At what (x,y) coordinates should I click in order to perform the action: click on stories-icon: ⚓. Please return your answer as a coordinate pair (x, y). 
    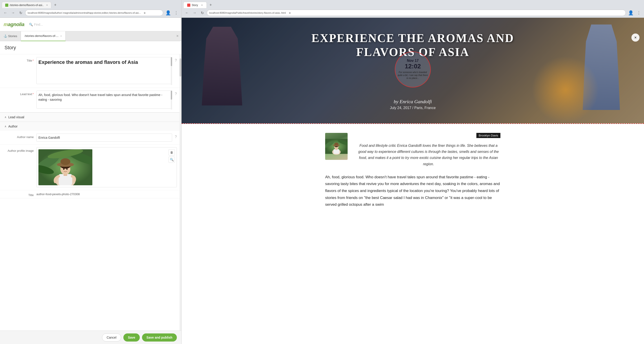
    Looking at the image, I should click on (6, 36).